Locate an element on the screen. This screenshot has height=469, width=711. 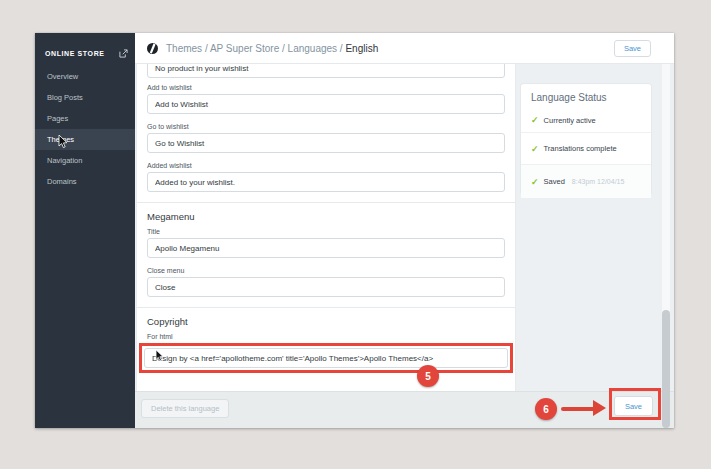
sidebar-item-blog-posts: Blog Posts is located at coordinates (85, 98).